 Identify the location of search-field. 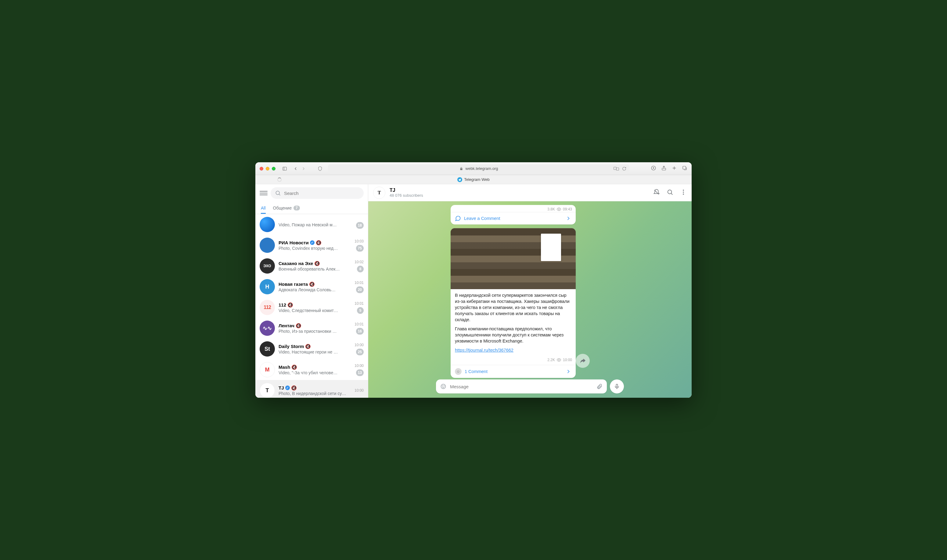
(317, 193).